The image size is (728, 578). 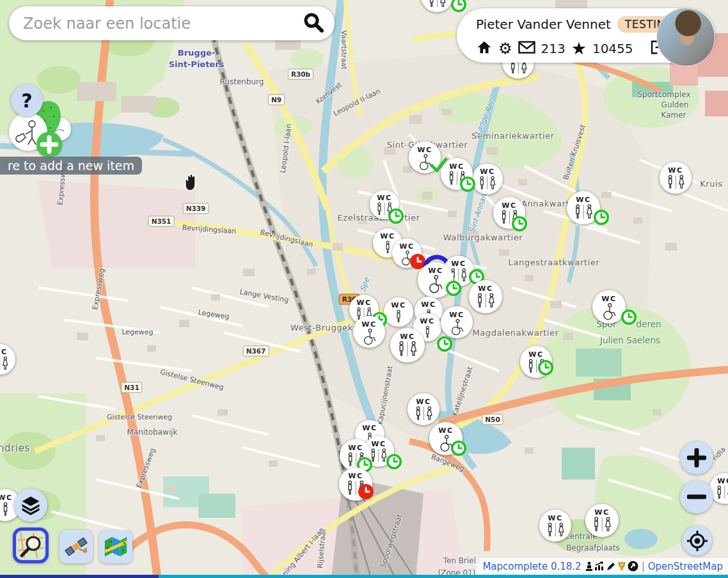 I want to click on share-arrow-icon, so click(x=633, y=566).